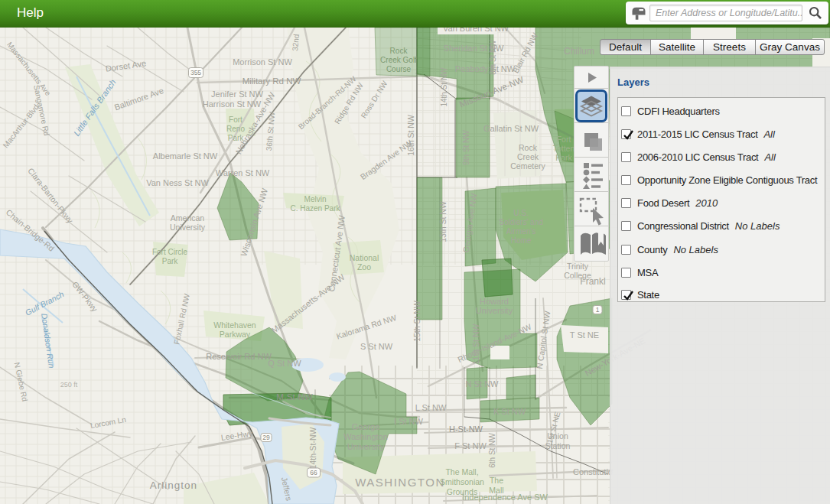 The width and height of the screenshot is (830, 504). What do you see at coordinates (598, 310) in the screenshot?
I see `svg-text: 1` at bounding box center [598, 310].